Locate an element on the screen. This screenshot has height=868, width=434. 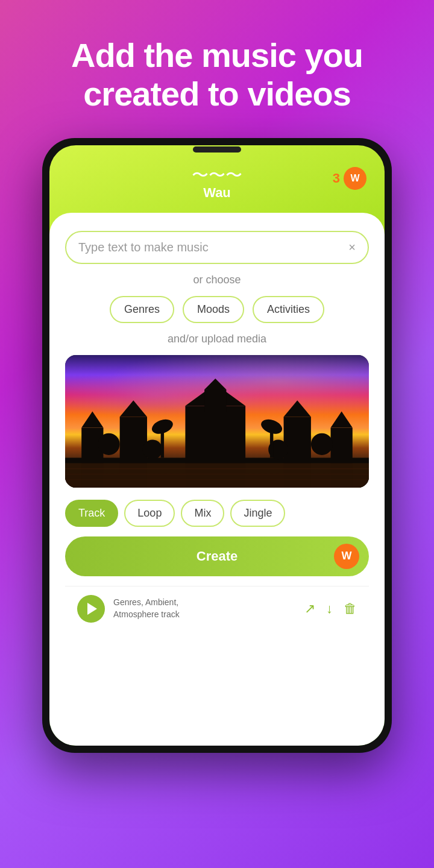
track-info: Genres, Ambient, Atmosphere track is located at coordinates (205, 609).